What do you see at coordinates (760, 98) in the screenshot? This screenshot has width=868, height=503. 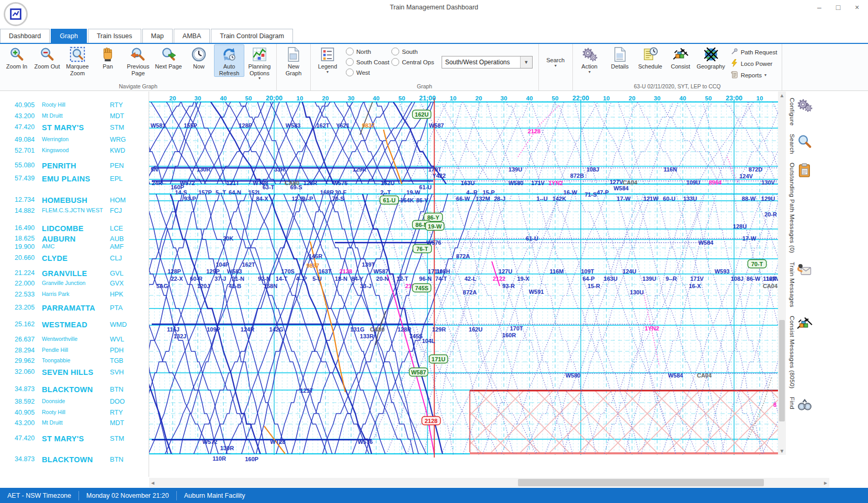 I see `svg-text: 10` at bounding box center [760, 98].